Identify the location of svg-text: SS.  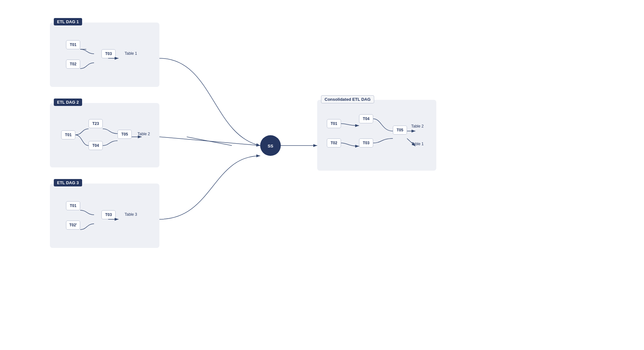
(270, 146).